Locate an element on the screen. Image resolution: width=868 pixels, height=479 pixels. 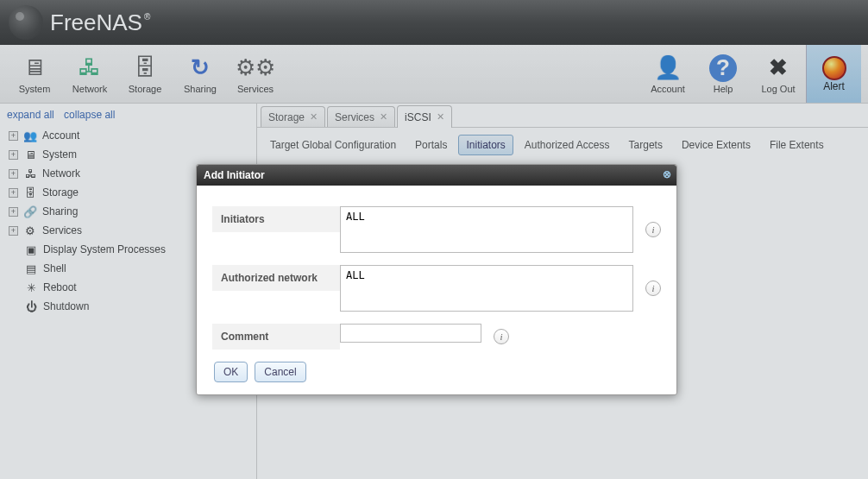
tab-storage: Storage ✕ is located at coordinates (293, 117).